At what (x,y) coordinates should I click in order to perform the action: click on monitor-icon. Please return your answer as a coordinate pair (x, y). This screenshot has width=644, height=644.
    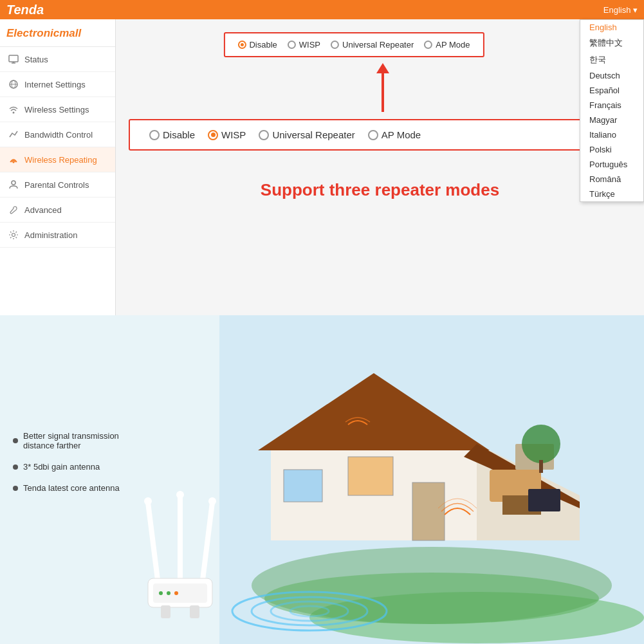
    Looking at the image, I should click on (14, 59).